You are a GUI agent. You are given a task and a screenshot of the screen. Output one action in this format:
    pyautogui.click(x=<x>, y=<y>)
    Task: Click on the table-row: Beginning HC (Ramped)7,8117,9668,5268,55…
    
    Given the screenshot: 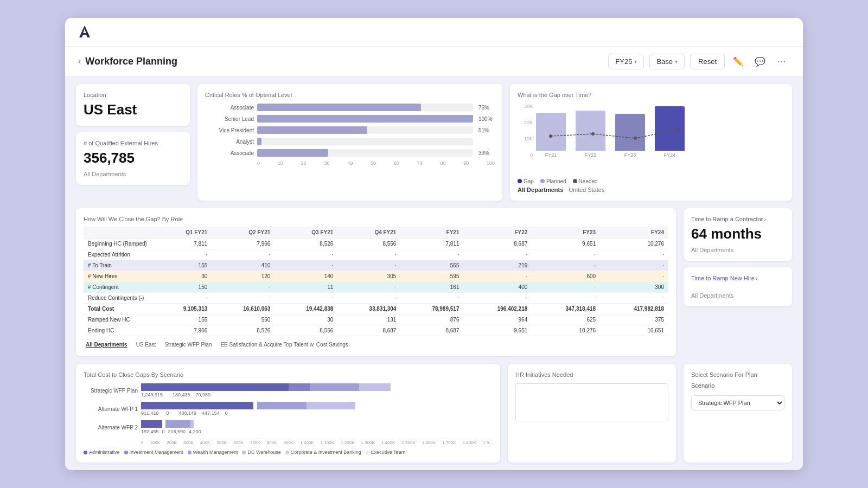 What is the action you would take?
    pyautogui.click(x=376, y=244)
    